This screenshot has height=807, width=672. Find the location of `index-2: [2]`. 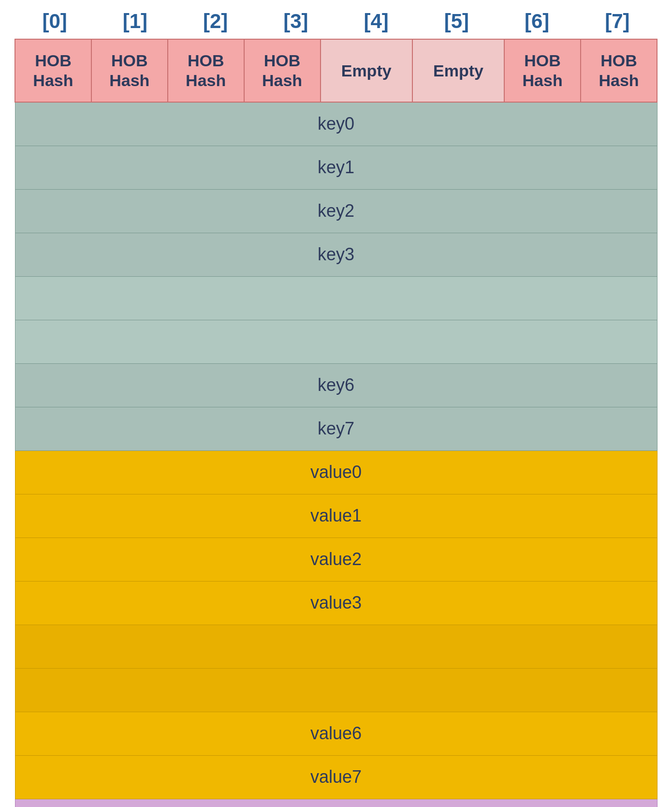

index-2: [2] is located at coordinates (216, 21).